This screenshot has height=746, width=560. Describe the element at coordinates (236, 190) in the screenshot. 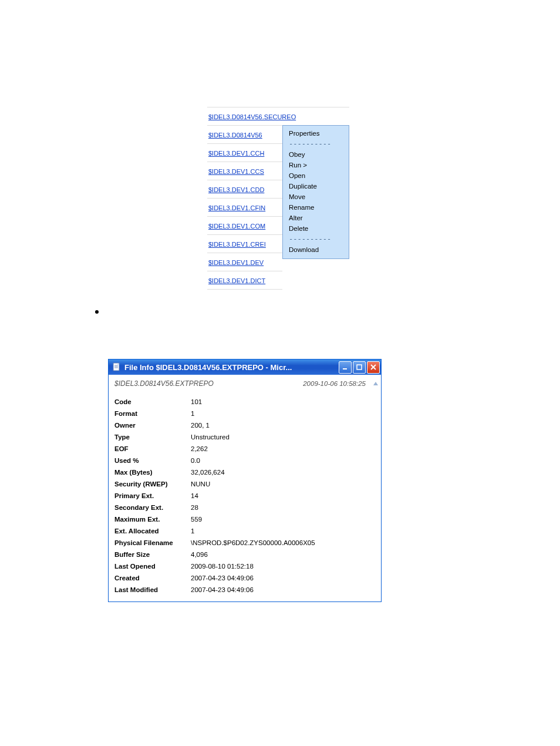

I see `file-link: $IDEL3.DEV1.CDD` at that location.